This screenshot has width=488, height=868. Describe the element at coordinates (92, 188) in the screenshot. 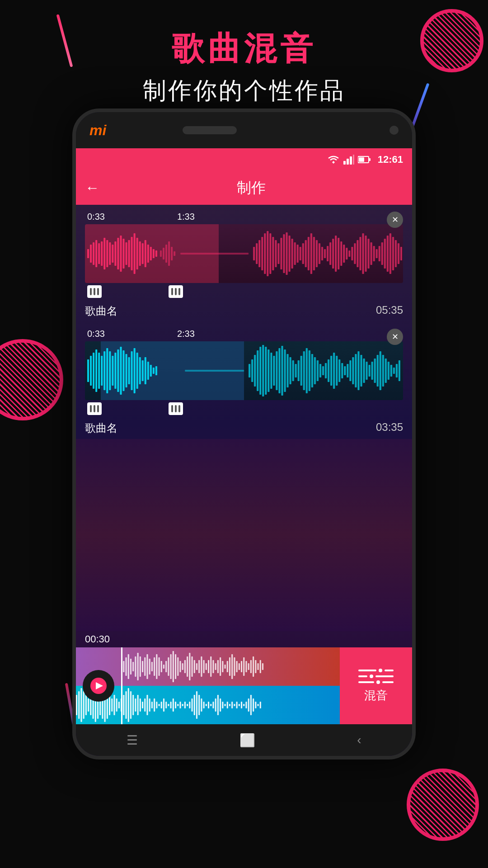

I see `back-button: ←` at that location.